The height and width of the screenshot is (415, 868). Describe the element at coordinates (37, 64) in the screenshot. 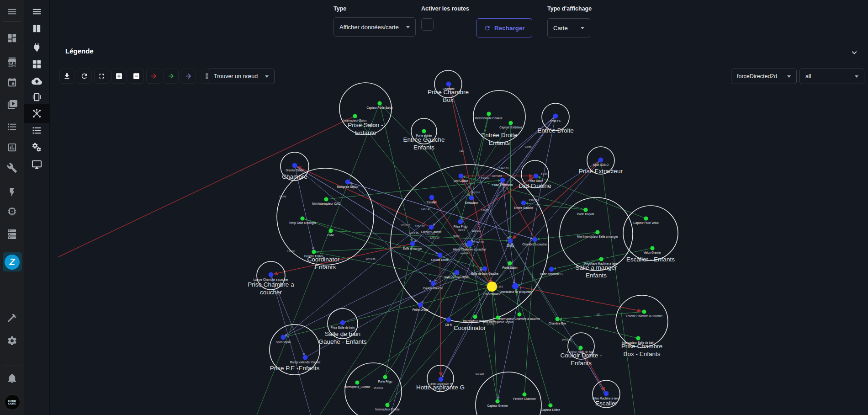

I see `panel-item-grid4` at that location.